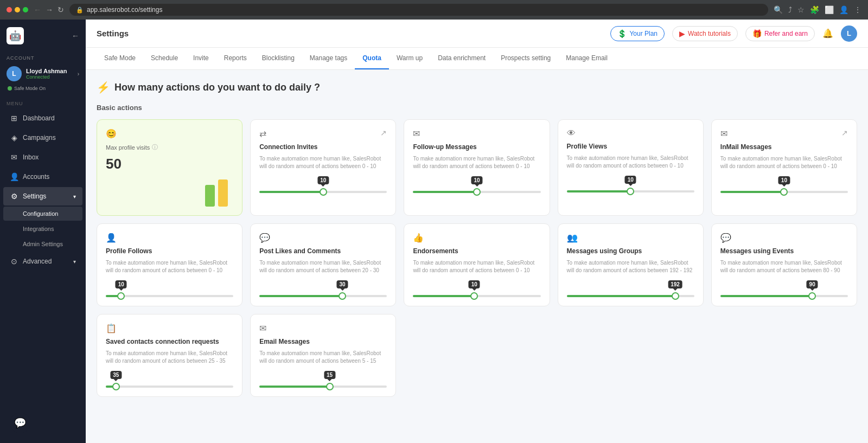  What do you see at coordinates (43, 157) in the screenshot?
I see `sidebar-item-inbox: ✉ Inbox` at bounding box center [43, 157].